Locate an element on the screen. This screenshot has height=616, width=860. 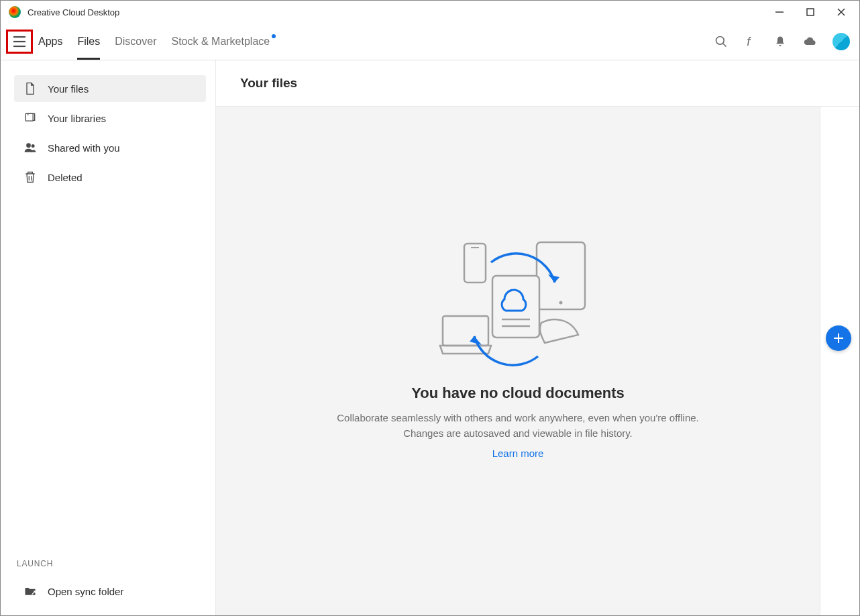
cloud-icon is located at coordinates (810, 42).